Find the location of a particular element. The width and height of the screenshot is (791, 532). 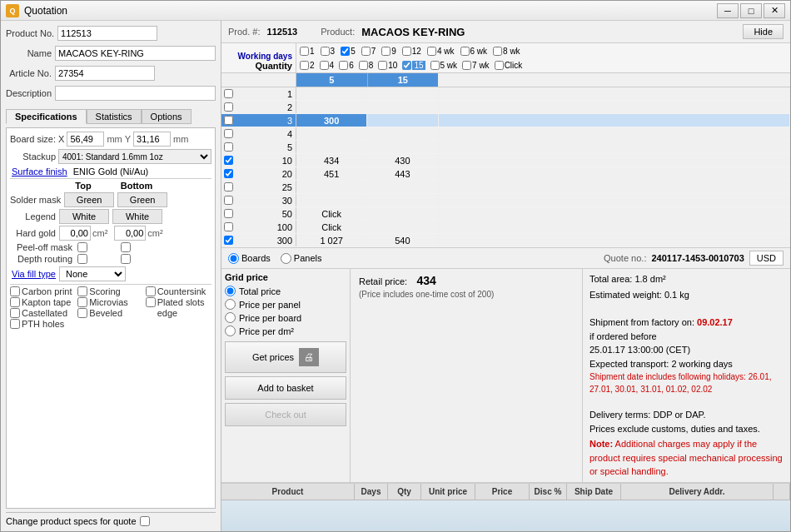

board-y-input is located at coordinates (152, 139).